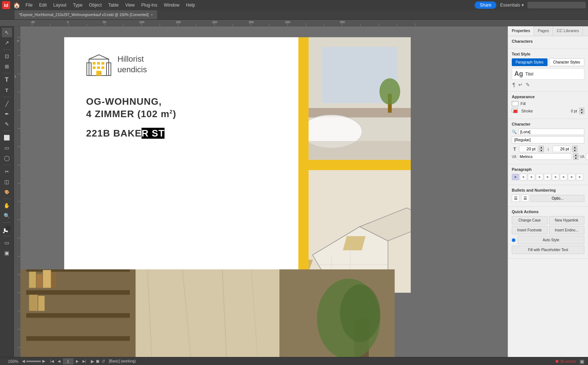 The image size is (588, 365). What do you see at coordinates (515, 177) in the screenshot?
I see `align-left-btn: ≡` at bounding box center [515, 177].